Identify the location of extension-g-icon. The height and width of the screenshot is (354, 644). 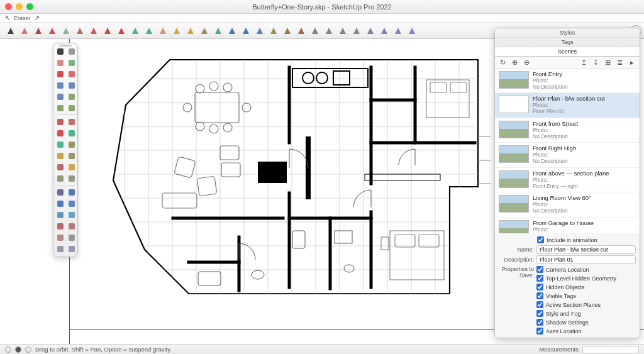
(398, 31).